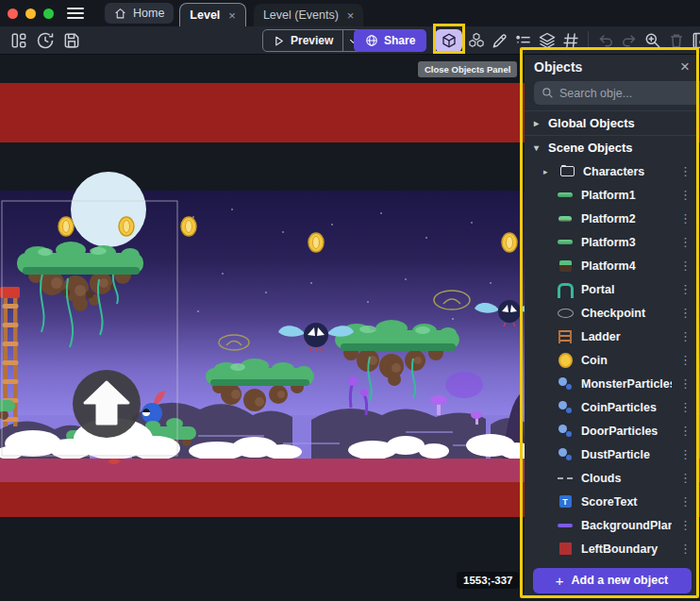  I want to click on layers-button, so click(547, 41).